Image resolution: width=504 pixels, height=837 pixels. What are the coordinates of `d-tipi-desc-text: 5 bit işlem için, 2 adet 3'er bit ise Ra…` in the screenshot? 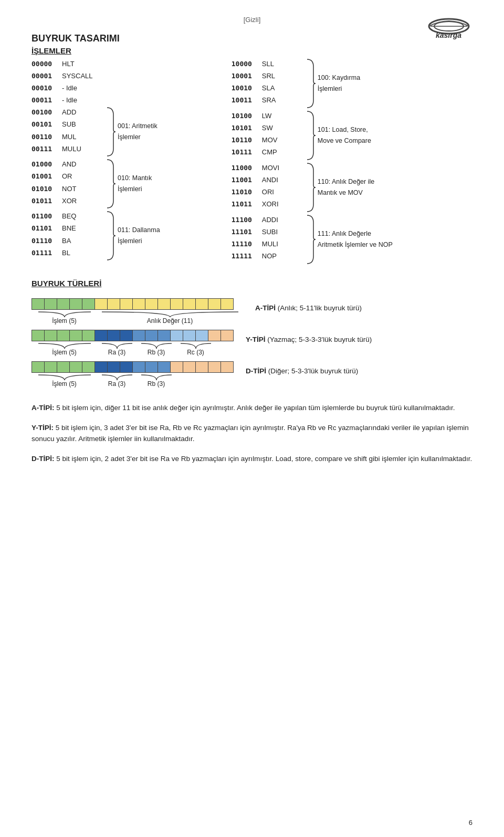 It's located at (264, 459).